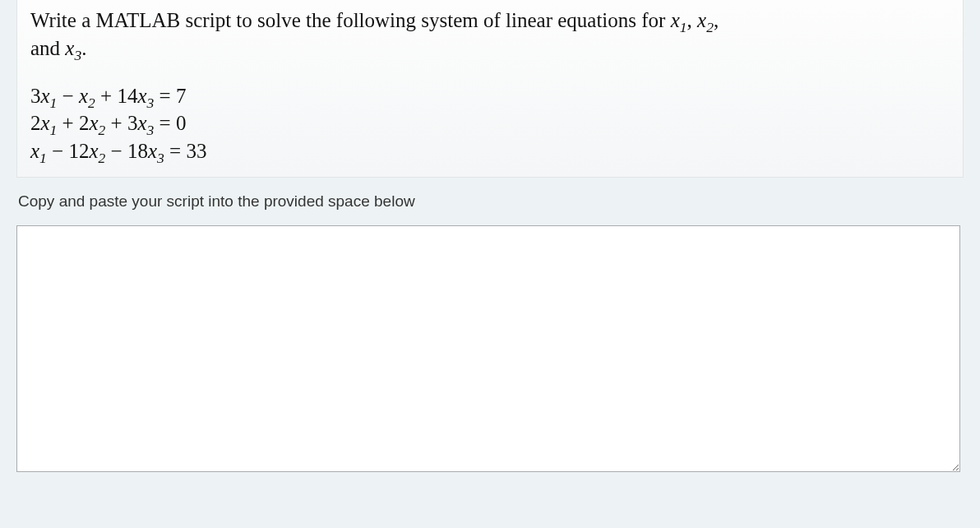  I want to click on variable-x2: x2, so click(705, 20).